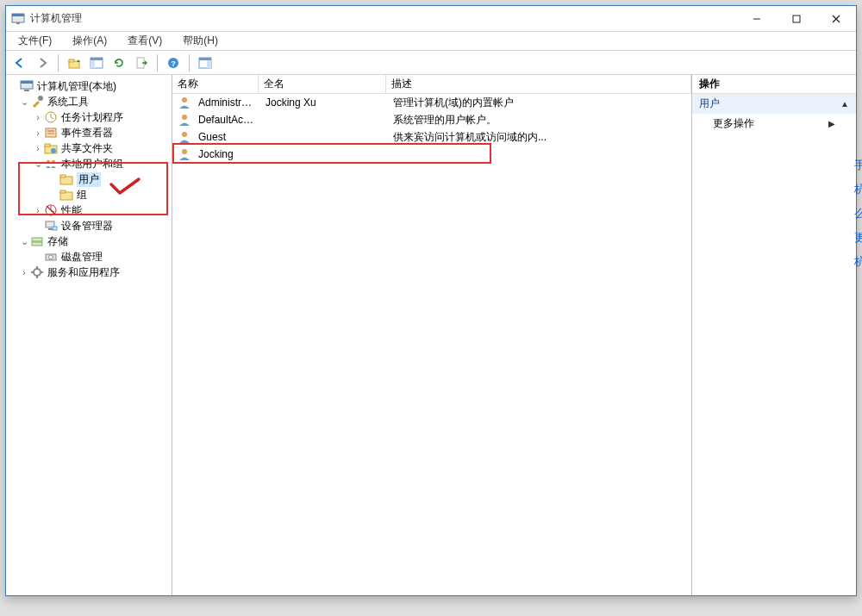 This screenshot has width=862, height=616. Describe the element at coordinates (51, 226) in the screenshot. I see `device-icon` at that location.